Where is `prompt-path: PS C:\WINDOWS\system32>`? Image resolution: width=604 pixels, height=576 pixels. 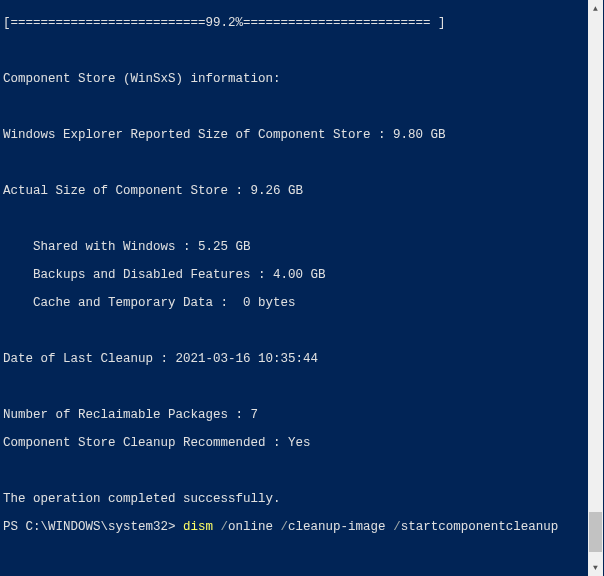 prompt-path: PS C:\WINDOWS\system32> is located at coordinates (93, 527).